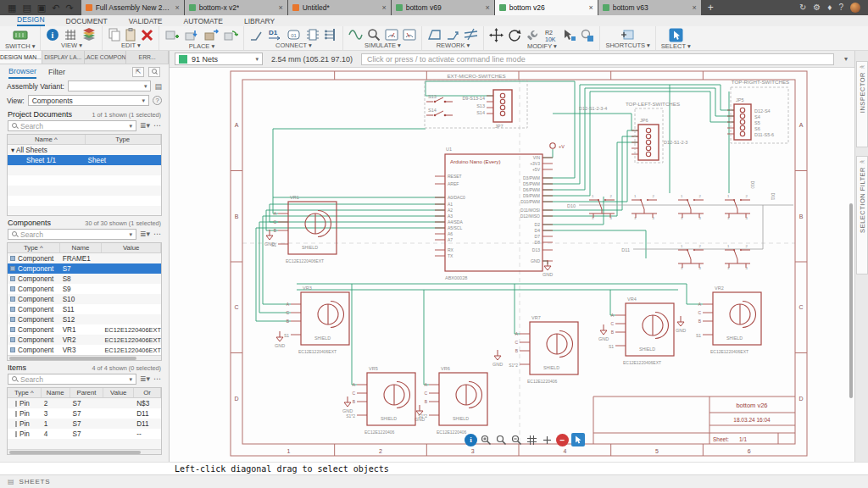 The image size is (868, 488). What do you see at coordinates (532, 441) in the screenshot?
I see `grid-toggle-button` at bounding box center [532, 441].